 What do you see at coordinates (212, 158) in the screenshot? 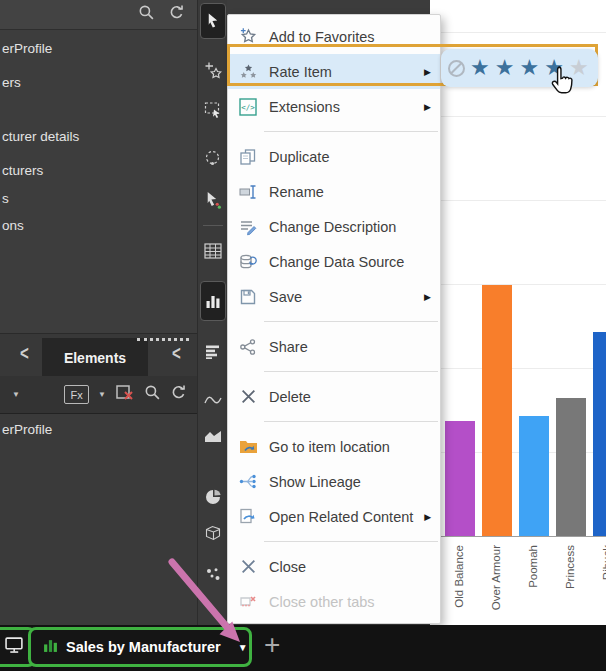
I see `lasso-select-tool` at bounding box center [212, 158].